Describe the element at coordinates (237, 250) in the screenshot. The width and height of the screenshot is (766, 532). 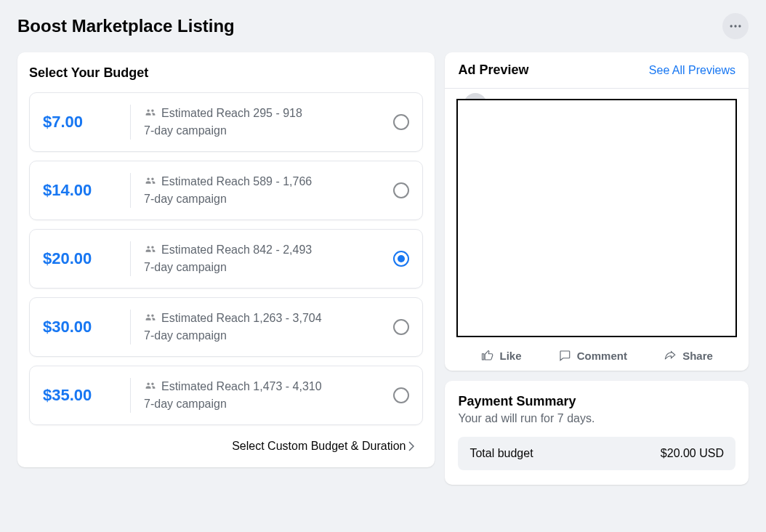
I see `budget-option-reach: Estimated Reach 842 - 2,493` at that location.